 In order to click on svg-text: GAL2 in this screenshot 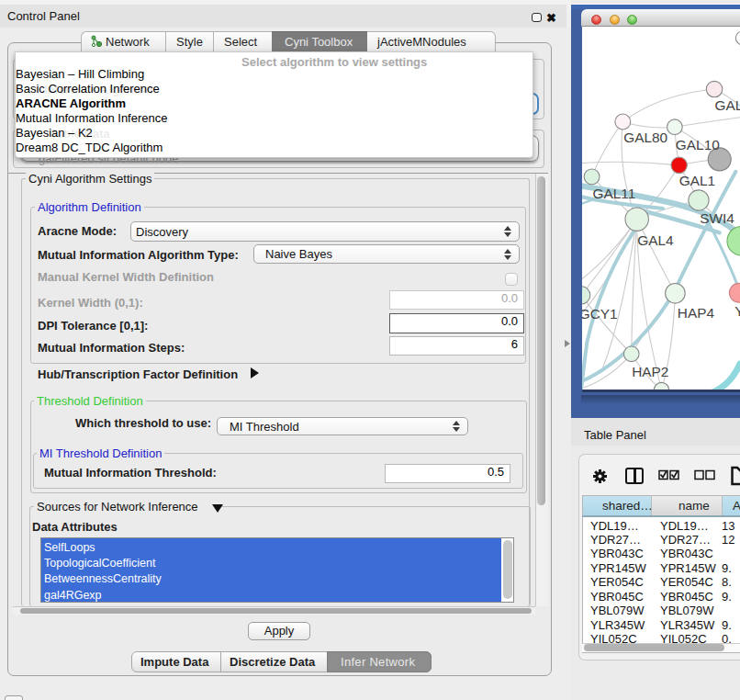, I will do `click(727, 105)`.